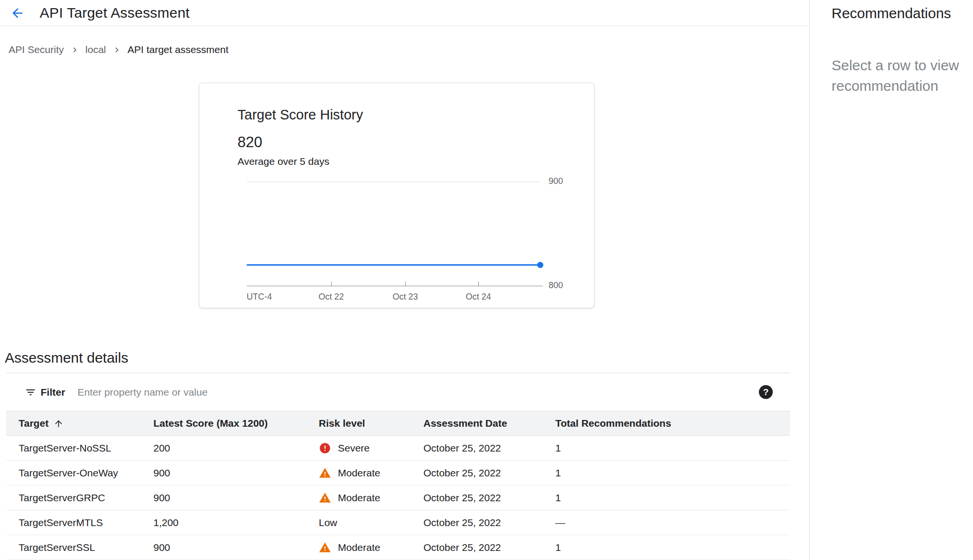  What do you see at coordinates (86, 548) in the screenshot?
I see `target-cell: TargetServerSSL` at bounding box center [86, 548].